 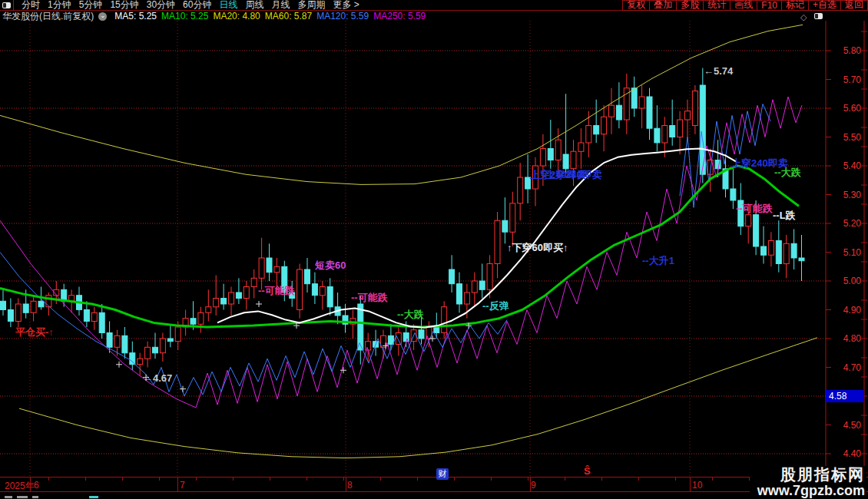 What do you see at coordinates (795, 5) in the screenshot?
I see `toolbar-button-mark: 标记` at bounding box center [795, 5].